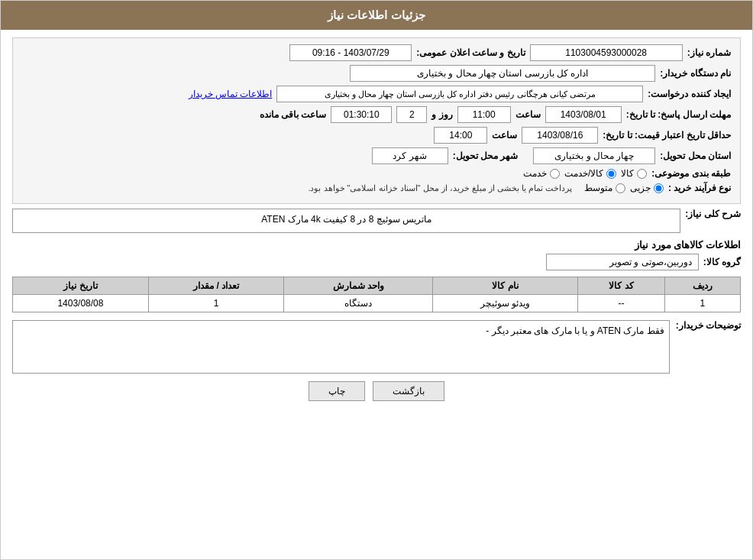  I want to click on delivery-province-label: استان محل تحویل:, so click(695, 156).